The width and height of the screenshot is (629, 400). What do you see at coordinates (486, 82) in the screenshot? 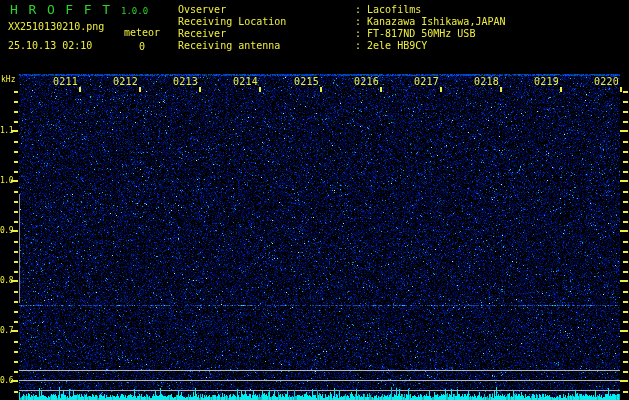
I see `time-label: 0218` at bounding box center [486, 82].